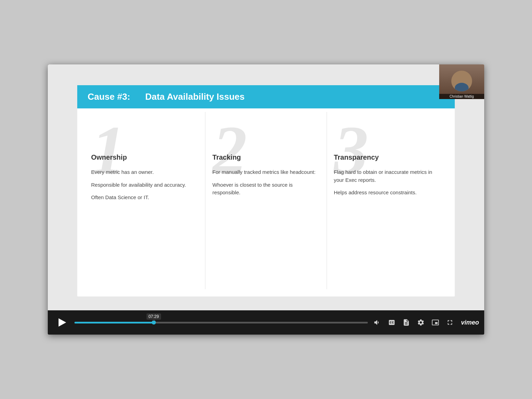 This screenshot has height=399, width=532. I want to click on column-transparency: 3 Transparency Flag hard to obtain or in…, so click(387, 201).